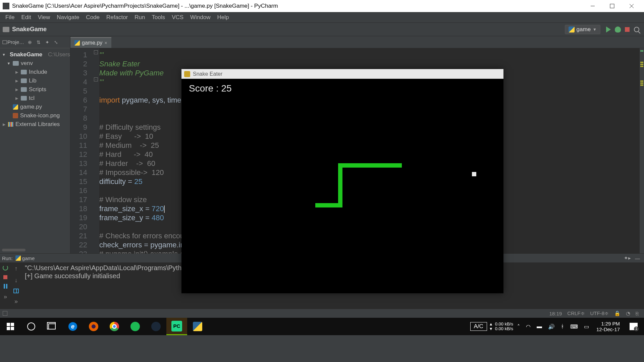 The height and width of the screenshot is (362, 644). What do you see at coordinates (16, 280) in the screenshot?
I see `down-button: ↓` at bounding box center [16, 280].